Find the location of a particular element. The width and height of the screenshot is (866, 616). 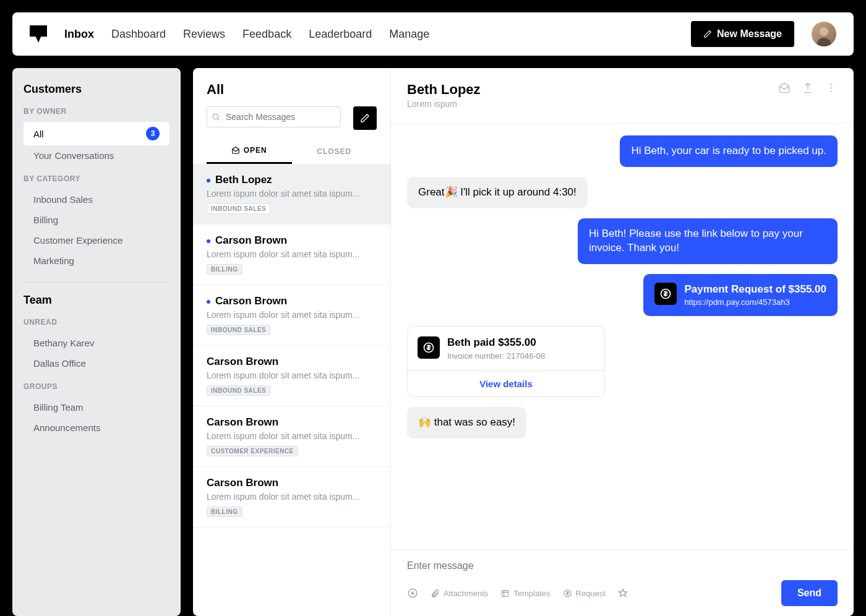

conversation-name: Beth Lopez is located at coordinates (593, 90).